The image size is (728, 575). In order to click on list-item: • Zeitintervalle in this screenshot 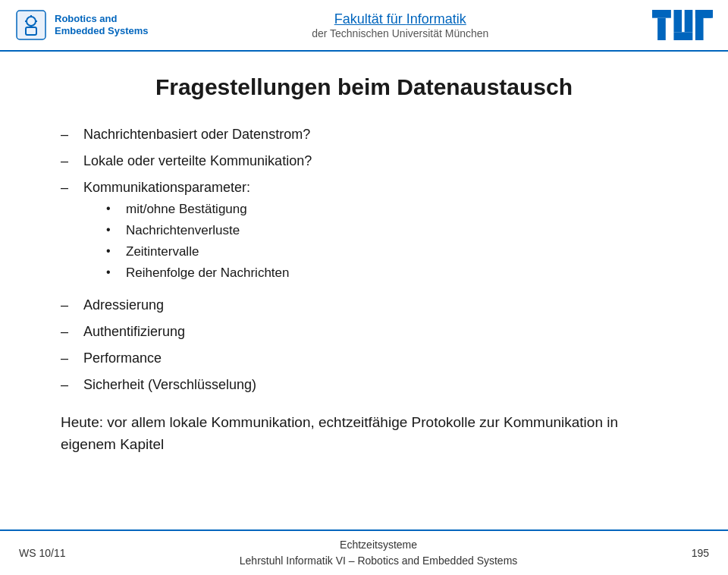, I will do `click(197, 252)`.